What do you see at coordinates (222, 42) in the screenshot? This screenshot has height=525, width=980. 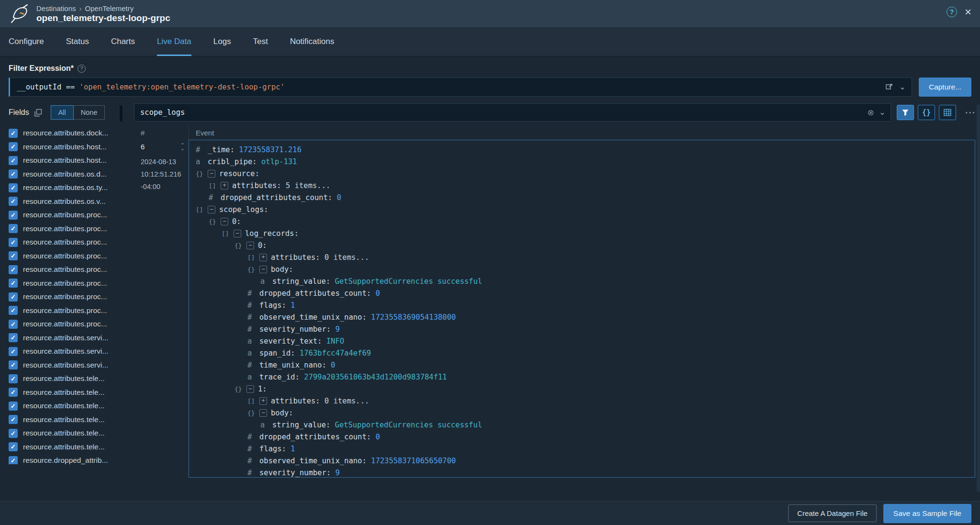 I see `tab-logs: Logs` at bounding box center [222, 42].